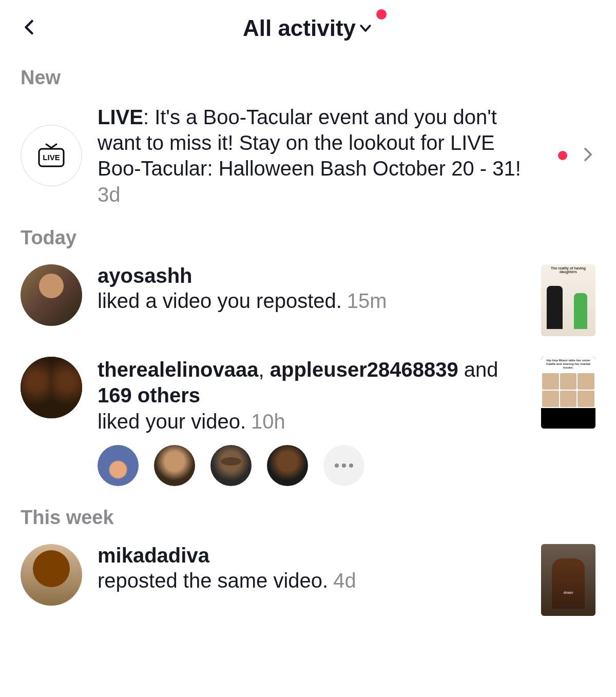 Image resolution: width=616 pixels, height=697 pixels. What do you see at coordinates (51, 157) in the screenshot?
I see `svg-text: LIVE` at bounding box center [51, 157].